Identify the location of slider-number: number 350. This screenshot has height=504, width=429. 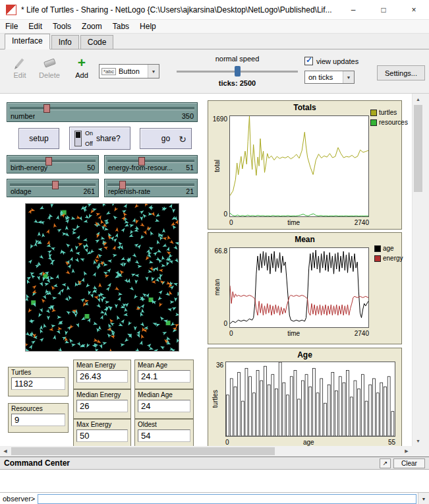
(102, 112).